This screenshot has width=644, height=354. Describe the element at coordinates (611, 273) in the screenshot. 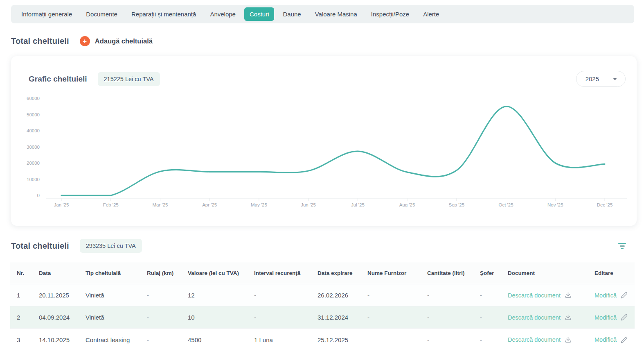

I see `column-header-editare: Editare` at that location.